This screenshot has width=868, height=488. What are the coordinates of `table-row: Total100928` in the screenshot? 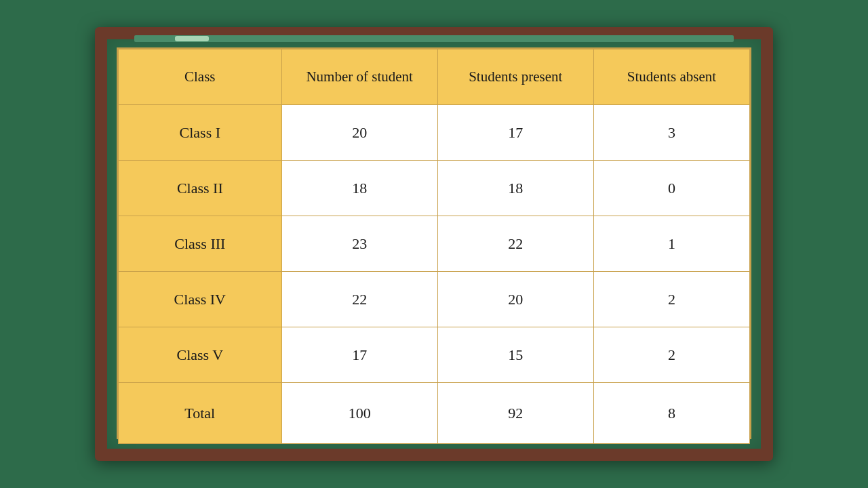 It's located at (434, 413).